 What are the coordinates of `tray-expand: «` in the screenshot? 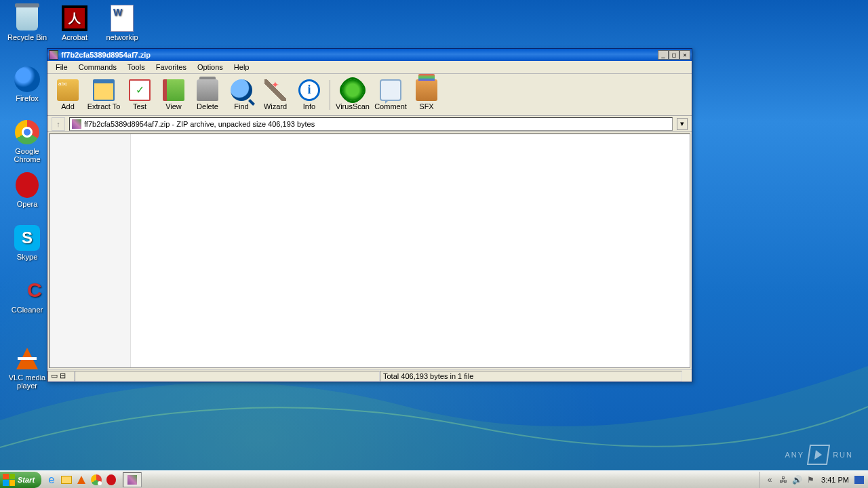 It's located at (770, 480).